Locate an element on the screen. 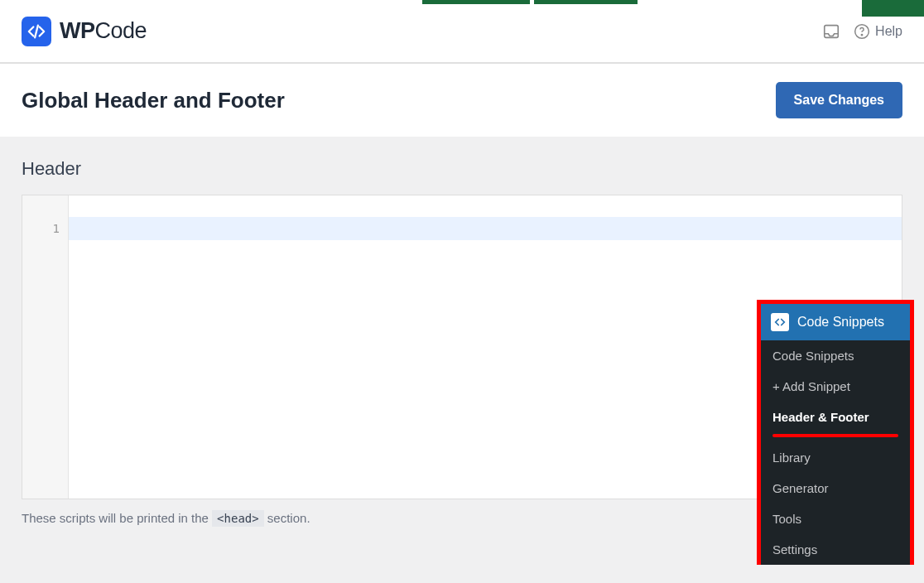  logo-text: WPCode is located at coordinates (103, 31).